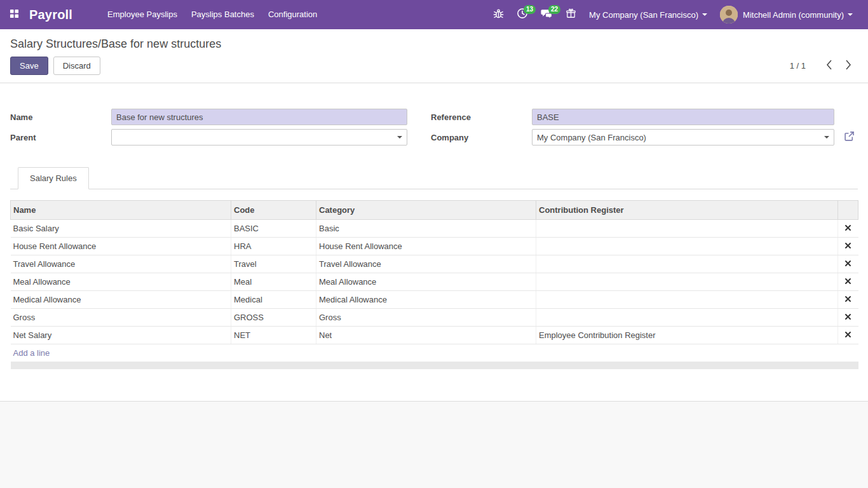 This screenshot has height=488, width=868. Describe the element at coordinates (498, 15) in the screenshot. I see `bug-icon` at that location.